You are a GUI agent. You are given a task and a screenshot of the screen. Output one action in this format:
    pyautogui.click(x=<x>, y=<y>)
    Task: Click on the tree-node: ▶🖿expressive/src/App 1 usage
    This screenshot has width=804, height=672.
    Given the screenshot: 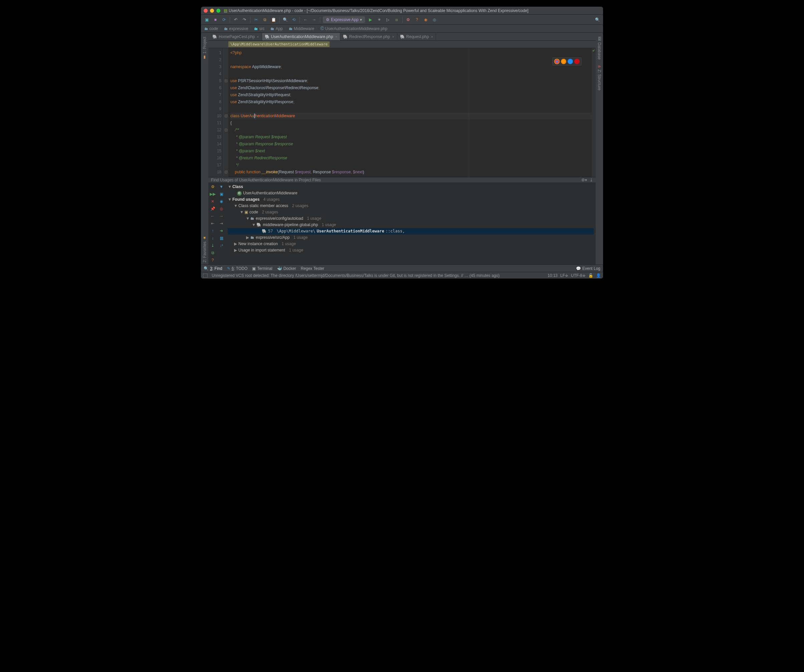 What is the action you would take?
    pyautogui.click(x=411, y=237)
    